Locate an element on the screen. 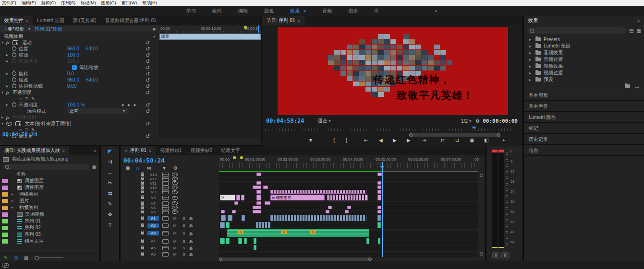 The height and width of the screenshot is (269, 644). effect-controls-timecode: 00:04:58:24 is located at coordinates (20, 134).